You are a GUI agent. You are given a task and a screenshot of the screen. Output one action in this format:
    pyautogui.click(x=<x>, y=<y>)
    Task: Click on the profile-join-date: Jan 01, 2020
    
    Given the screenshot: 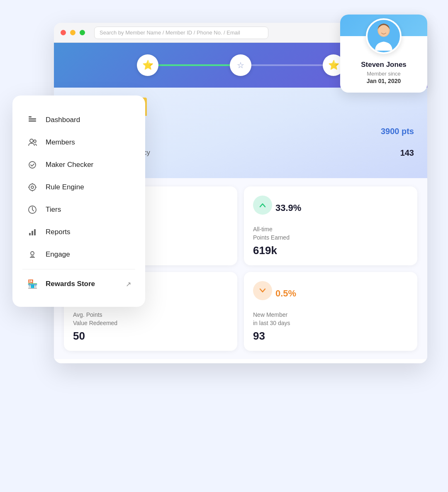 What is the action you would take?
    pyautogui.click(x=384, y=81)
    